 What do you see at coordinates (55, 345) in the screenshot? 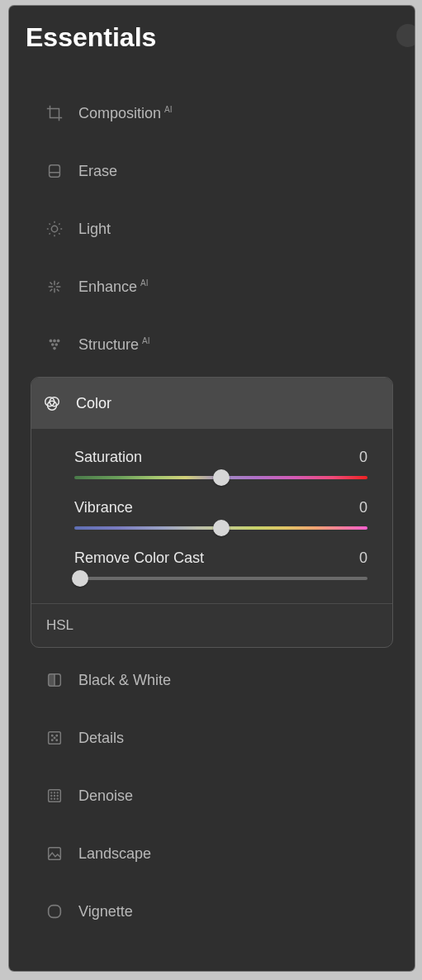
I see `structure-icon` at bounding box center [55, 345].